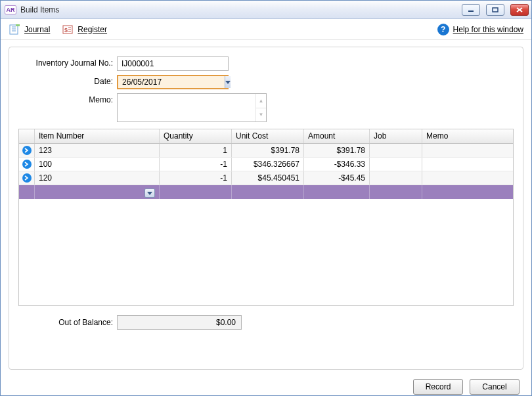 The width and height of the screenshot is (532, 396). Describe the element at coordinates (179, 322) in the screenshot. I see `out-of-balance-value: $0.00` at that location.